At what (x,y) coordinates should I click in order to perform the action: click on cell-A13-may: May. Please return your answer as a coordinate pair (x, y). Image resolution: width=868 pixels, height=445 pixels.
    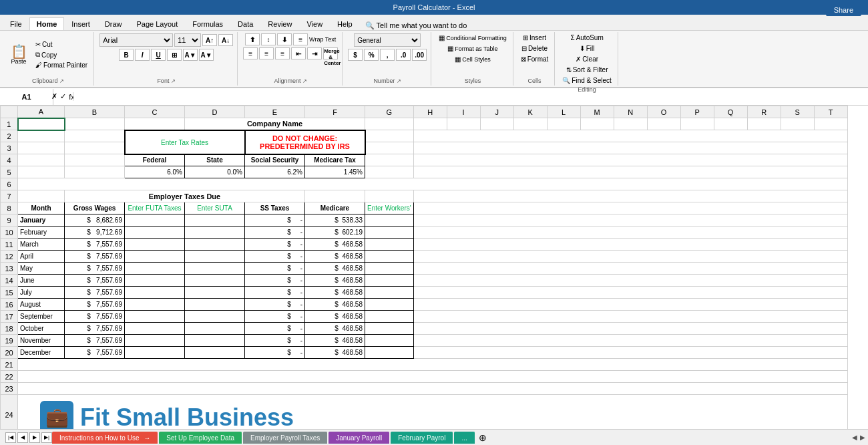
    Looking at the image, I should click on (41, 269).